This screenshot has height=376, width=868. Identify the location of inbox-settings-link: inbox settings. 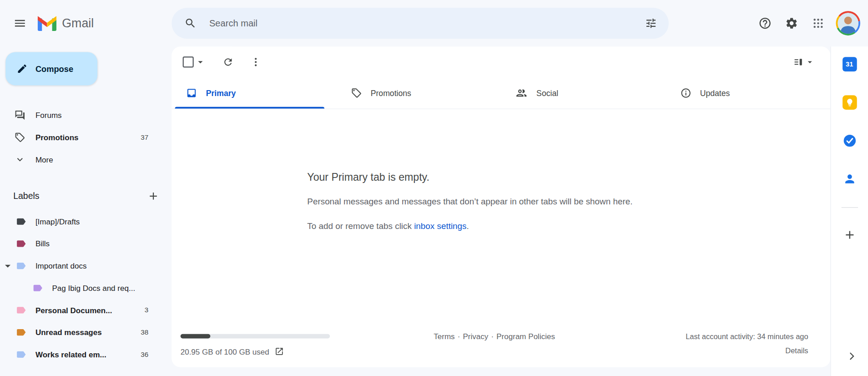
(440, 226).